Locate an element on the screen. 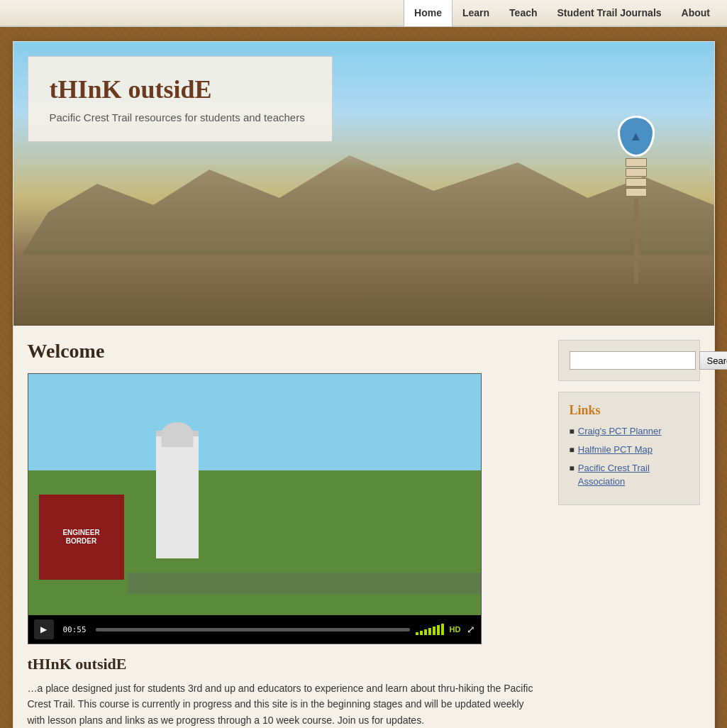 The image size is (727, 728). pct-shield is located at coordinates (636, 136).